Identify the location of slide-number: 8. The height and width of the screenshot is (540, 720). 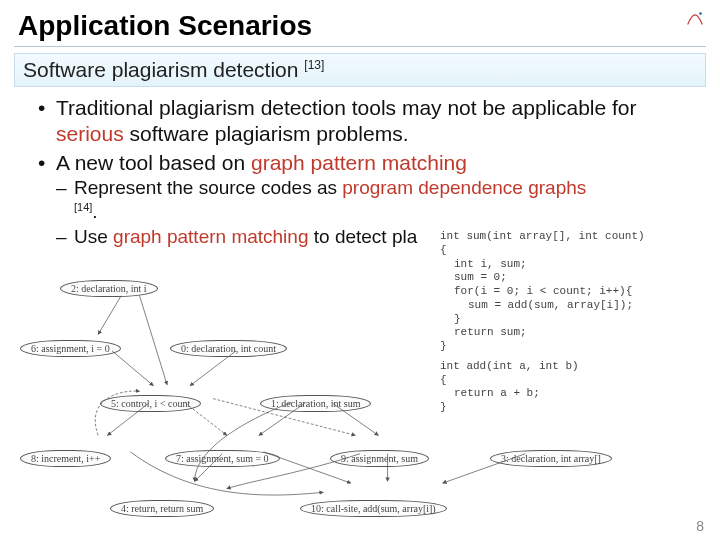
(700, 526).